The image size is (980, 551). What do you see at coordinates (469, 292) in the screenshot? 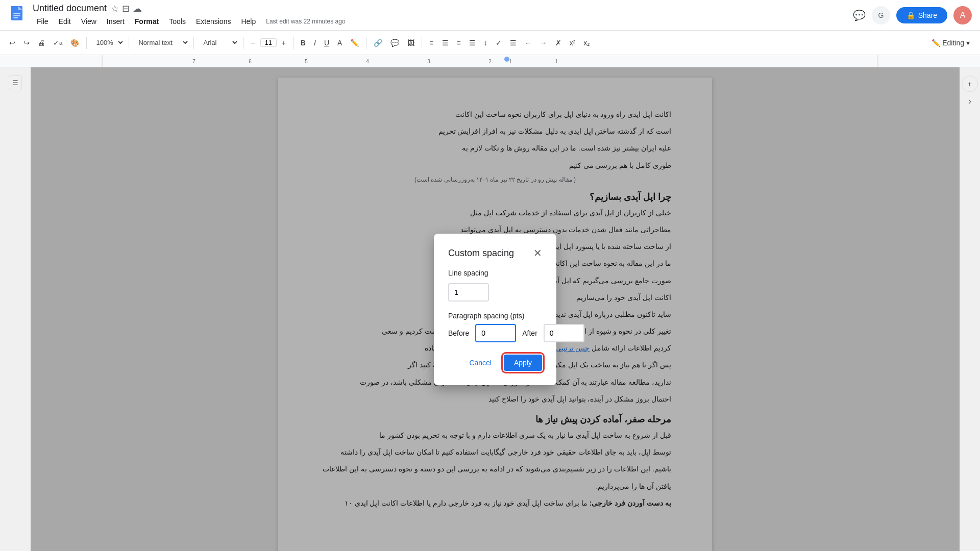
I see `line-spacing-input` at bounding box center [469, 292].